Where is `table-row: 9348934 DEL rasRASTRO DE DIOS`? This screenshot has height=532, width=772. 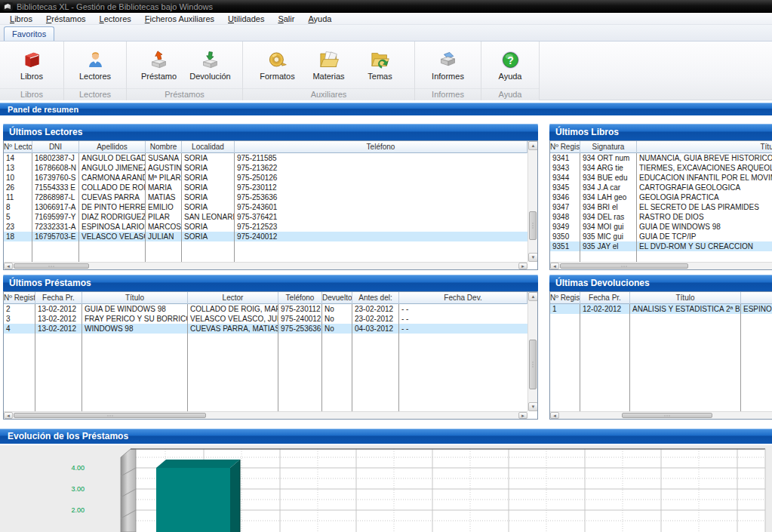
table-row: 9348934 DEL rasRASTRO DE DIOS is located at coordinates (661, 217).